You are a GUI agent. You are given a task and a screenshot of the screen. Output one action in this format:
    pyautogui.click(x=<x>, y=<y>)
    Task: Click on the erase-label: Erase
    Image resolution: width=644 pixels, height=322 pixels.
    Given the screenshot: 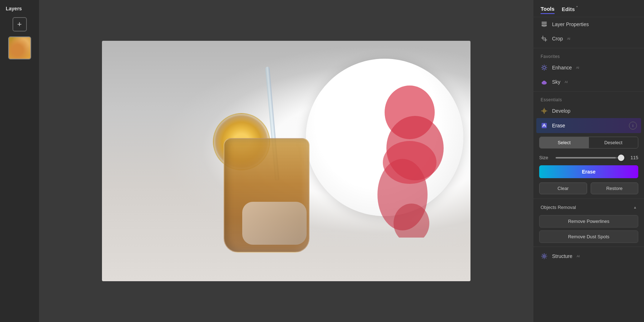 What is the action you would take?
    pyautogui.click(x=559, y=126)
    